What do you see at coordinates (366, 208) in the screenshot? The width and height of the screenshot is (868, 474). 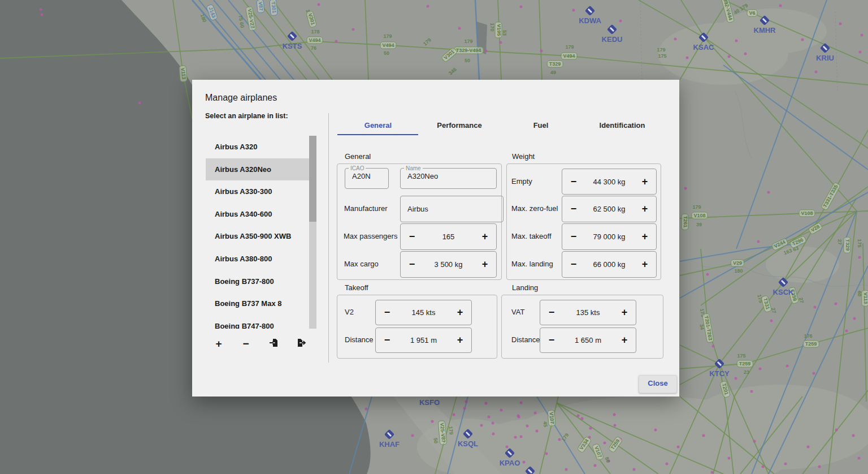 I see `manufacturer-label: Manufacturer` at bounding box center [366, 208].